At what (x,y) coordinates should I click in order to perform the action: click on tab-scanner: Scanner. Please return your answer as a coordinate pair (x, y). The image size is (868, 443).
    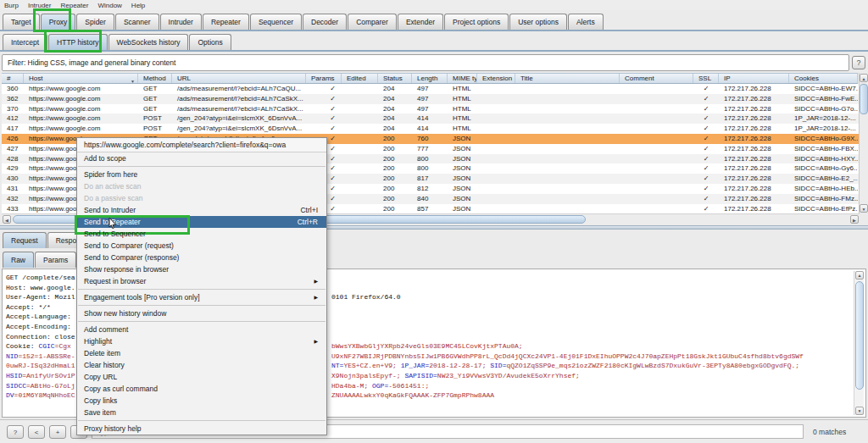
    Looking at the image, I should click on (137, 22).